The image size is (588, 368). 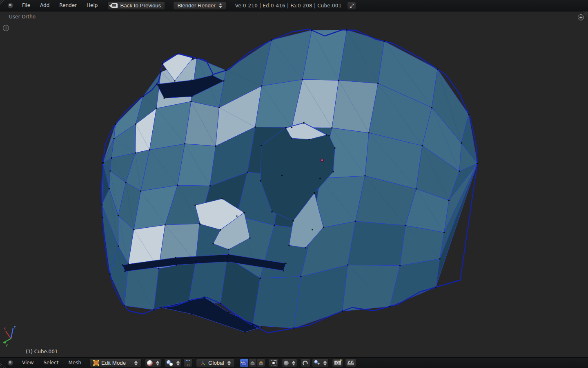 I want to click on edge-select-button, so click(x=252, y=363).